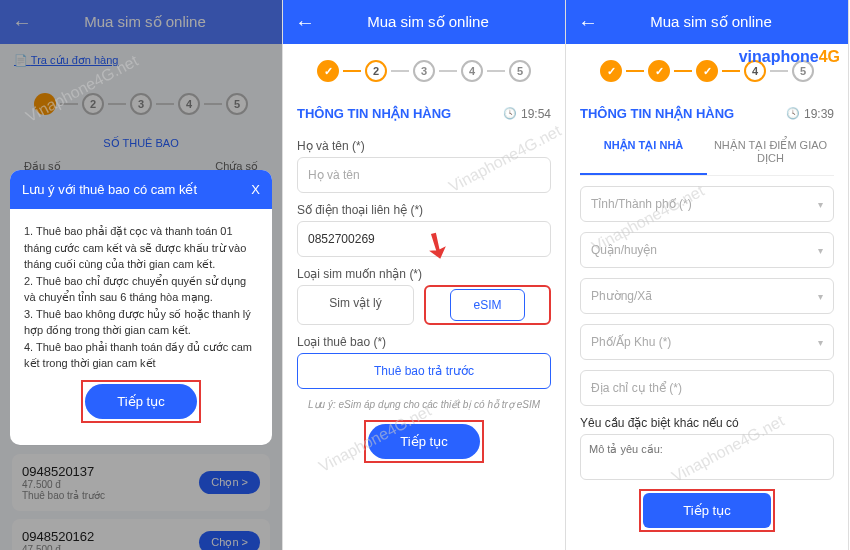 The image size is (850, 550). What do you see at coordinates (636, 388) in the screenshot?
I see `address-ph: Địa chỉ cụ thể (*)` at bounding box center [636, 388].